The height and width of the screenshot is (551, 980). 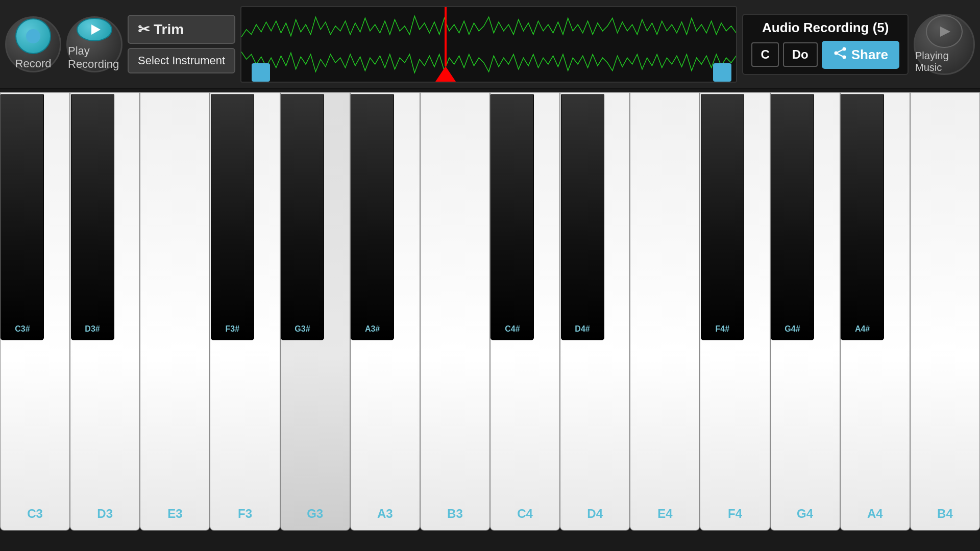 What do you see at coordinates (863, 329) in the screenshot?
I see `black-key-label-A4s: A4#` at bounding box center [863, 329].